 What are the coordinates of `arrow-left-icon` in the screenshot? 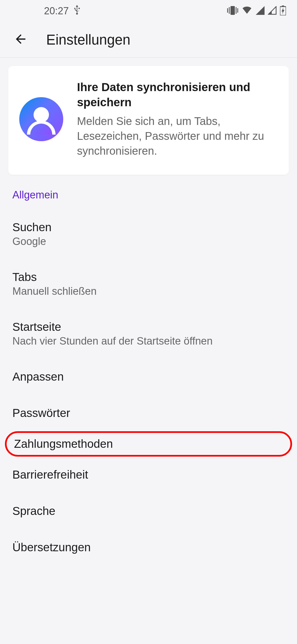 It's located at (21, 40).